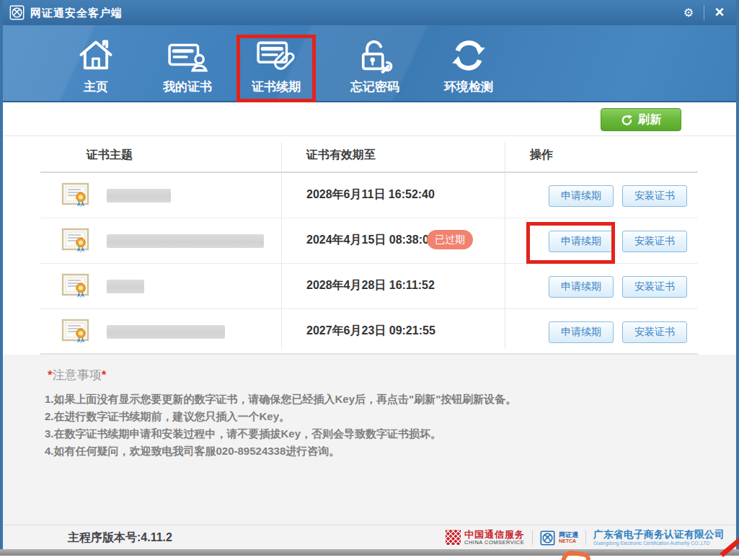 This screenshot has width=739, height=560. Describe the element at coordinates (659, 535) in the screenshot. I see `logo-title: 广东省电子商务认证有限公司` at that location.